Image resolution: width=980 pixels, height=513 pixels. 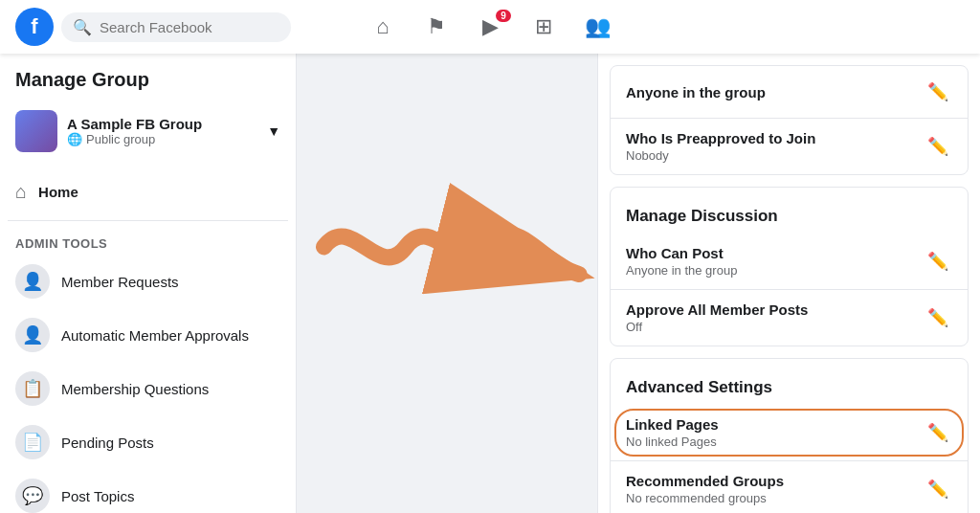 What do you see at coordinates (33, 442) in the screenshot?
I see `pending-posts-icon: 📄` at bounding box center [33, 442].